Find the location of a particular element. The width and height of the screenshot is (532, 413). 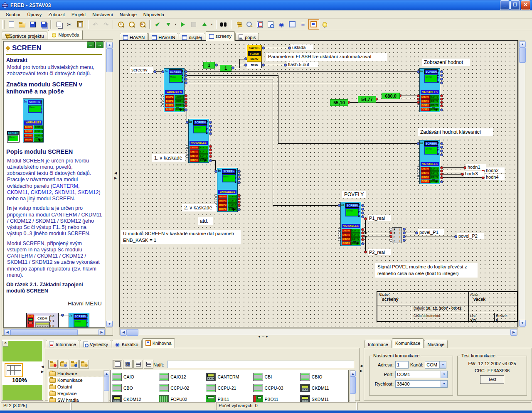

library-item-canterm: CANTERM is located at coordinates (229, 376).